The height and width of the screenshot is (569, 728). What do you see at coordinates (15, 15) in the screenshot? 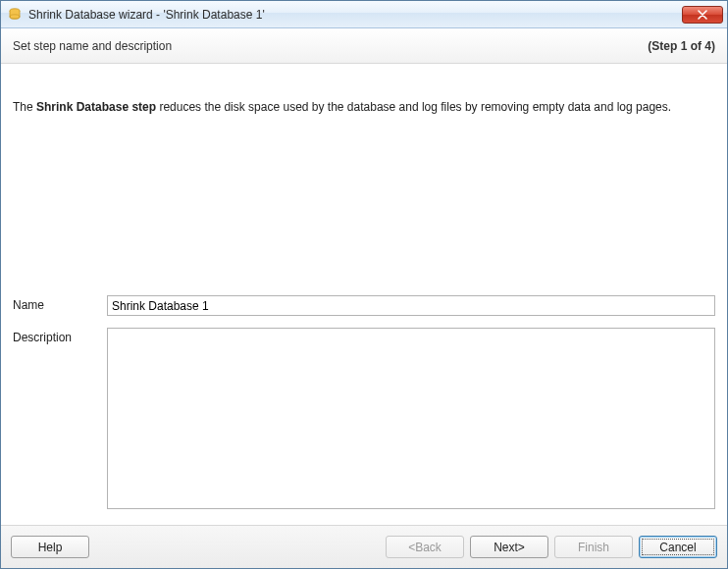
I see `app-icon` at bounding box center [15, 15].